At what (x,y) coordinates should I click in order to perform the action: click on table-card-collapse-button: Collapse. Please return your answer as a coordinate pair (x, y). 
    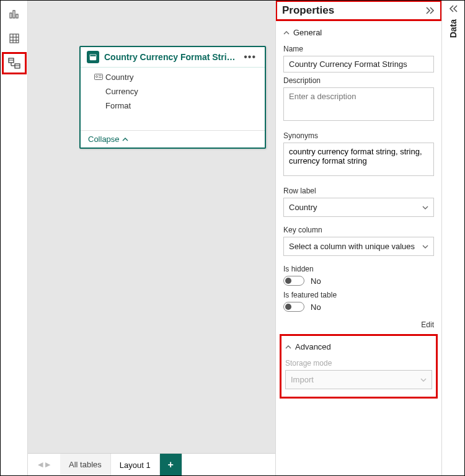
    Looking at the image, I should click on (172, 139).